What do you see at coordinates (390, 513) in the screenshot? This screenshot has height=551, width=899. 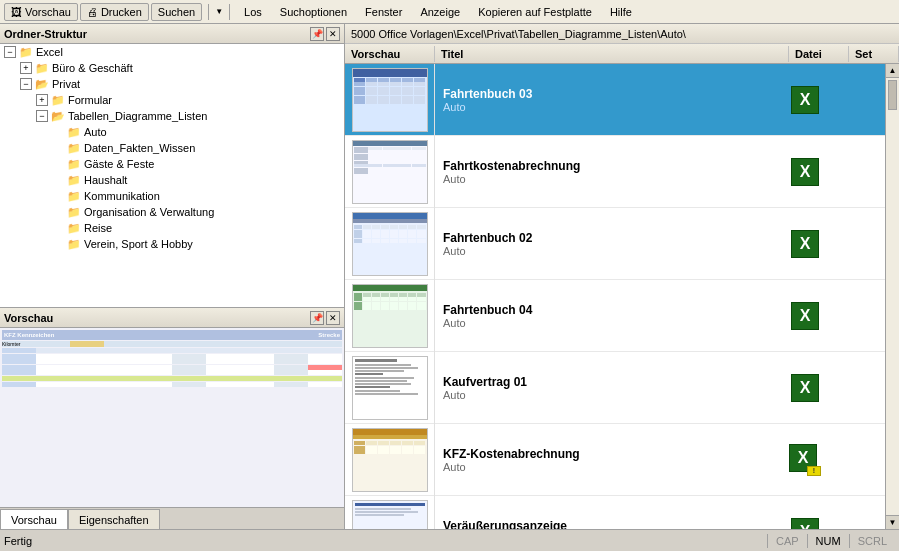 I see `thumb-veraeusserungsanzeige` at bounding box center [390, 513].